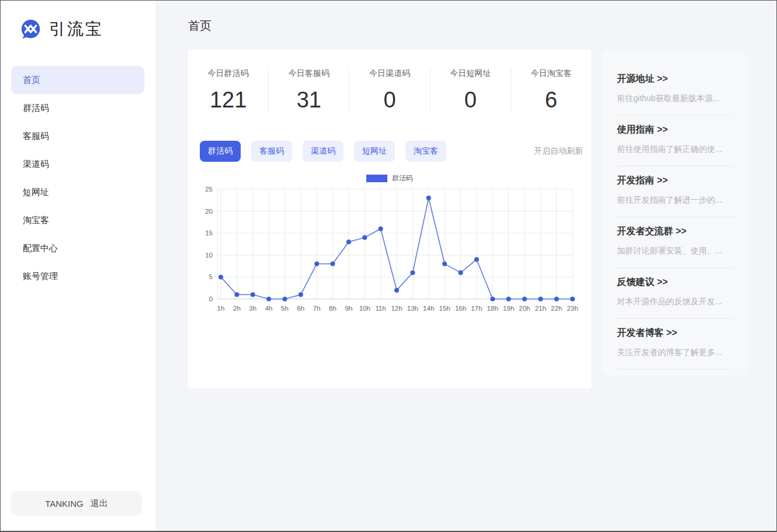 The height and width of the screenshot is (532, 777). I want to click on link-item-source: 开源地址 >> 前往github获取最新版本源..., so click(675, 90).